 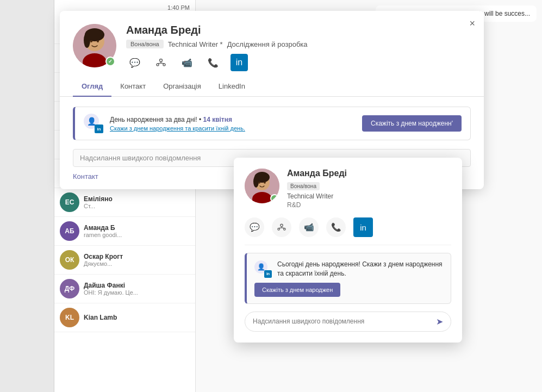 I want to click on hover-name: Аманда Бреді, so click(x=317, y=173).